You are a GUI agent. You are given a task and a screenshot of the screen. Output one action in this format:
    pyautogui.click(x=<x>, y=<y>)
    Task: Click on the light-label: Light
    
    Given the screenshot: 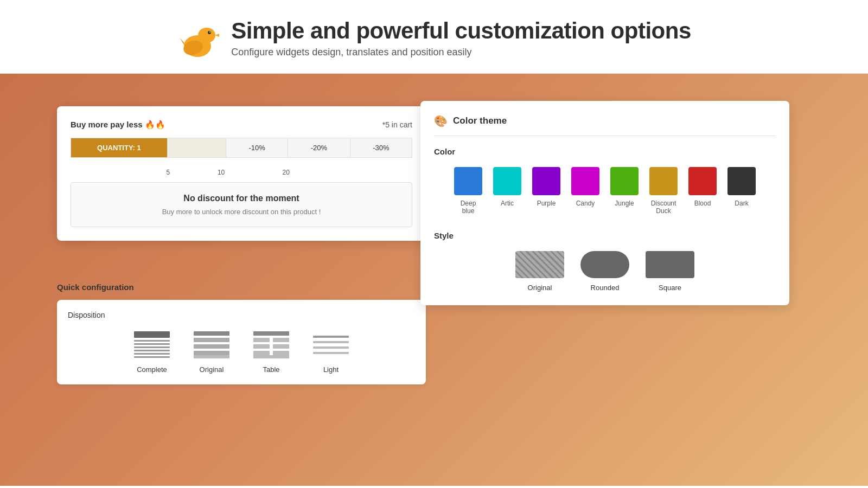 What is the action you would take?
    pyautogui.click(x=331, y=370)
    